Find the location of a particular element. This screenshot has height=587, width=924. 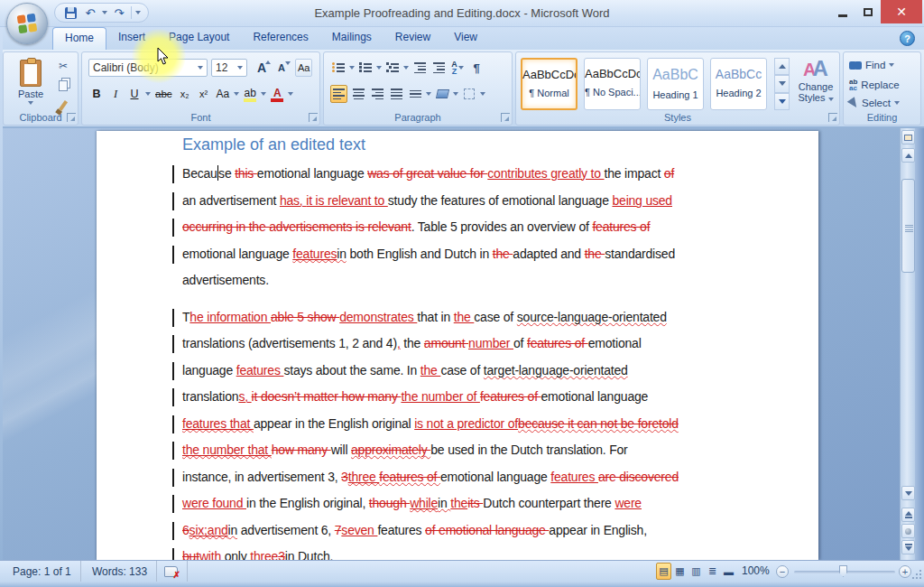

maximize-button is located at coordinates (868, 12).